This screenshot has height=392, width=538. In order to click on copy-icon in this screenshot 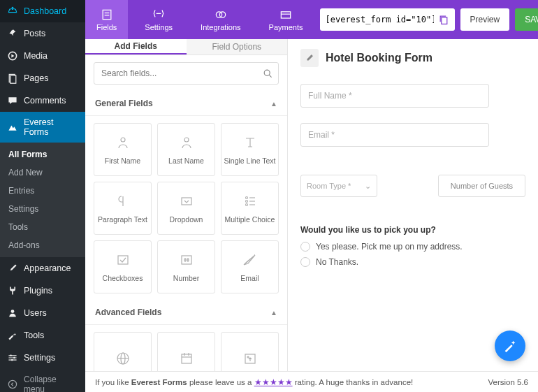, I will do `click(444, 20)`.